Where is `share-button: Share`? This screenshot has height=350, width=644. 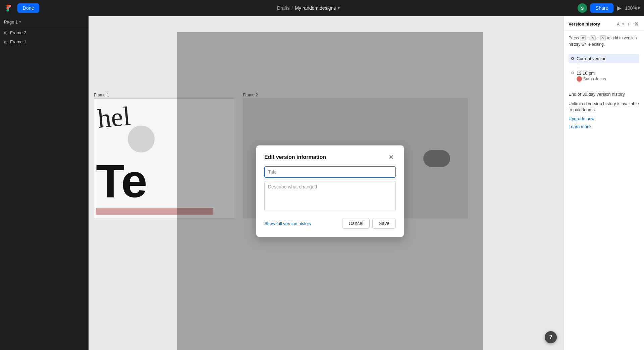 share-button: Share is located at coordinates (602, 8).